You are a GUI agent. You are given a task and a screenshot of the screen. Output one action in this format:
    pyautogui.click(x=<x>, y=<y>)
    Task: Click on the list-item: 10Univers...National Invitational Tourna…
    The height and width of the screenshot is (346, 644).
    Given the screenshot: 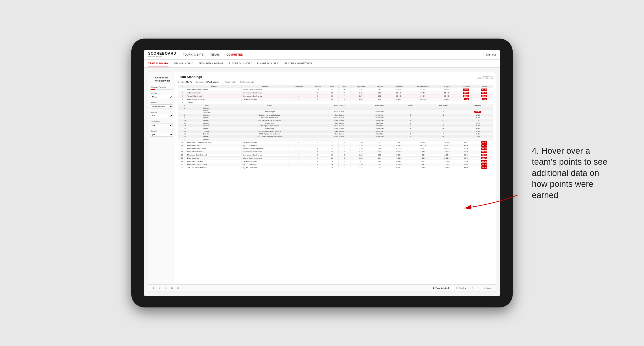 What is the action you would take?
    pyautogui.click(x=336, y=121)
    